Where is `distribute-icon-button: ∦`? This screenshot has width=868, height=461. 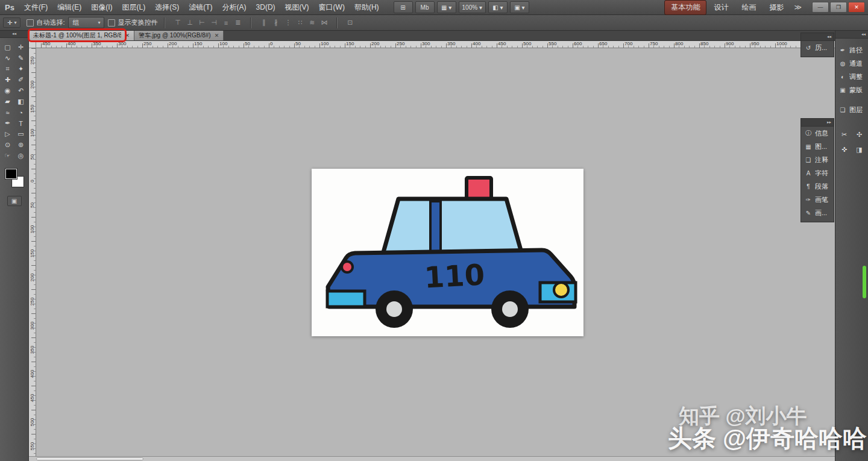 distribute-icon-button: ∦ is located at coordinates (276, 23).